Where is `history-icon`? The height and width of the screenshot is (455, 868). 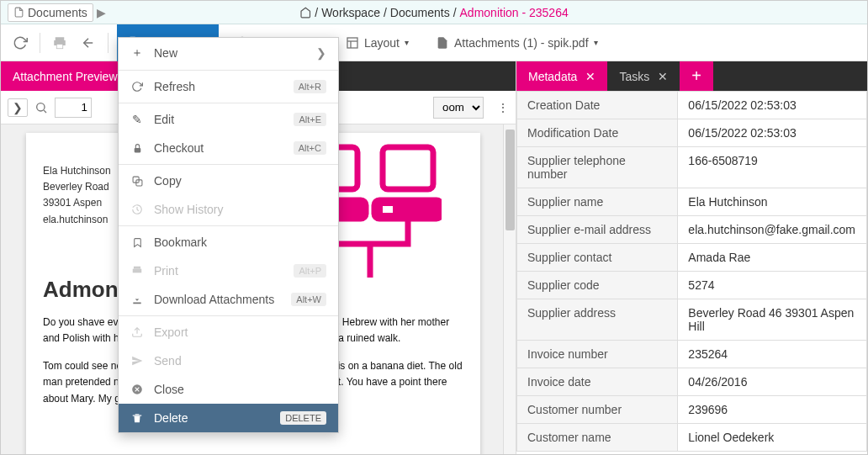
history-icon is located at coordinates (137, 209).